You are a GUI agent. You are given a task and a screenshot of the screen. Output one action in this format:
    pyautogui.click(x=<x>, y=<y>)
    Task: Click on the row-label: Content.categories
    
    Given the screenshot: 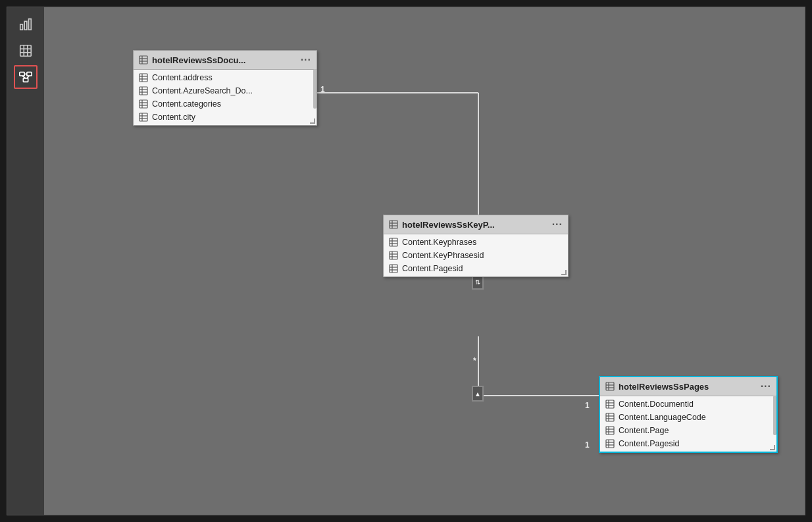 What is the action you would take?
    pyautogui.click(x=187, y=104)
    